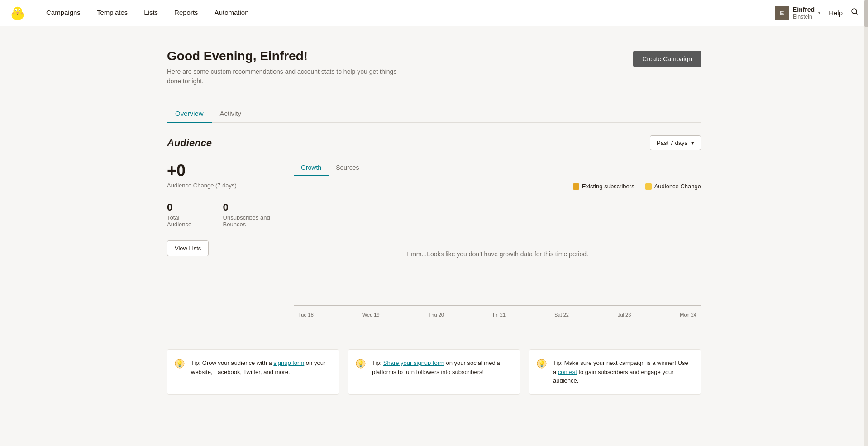 This screenshot has height=446, width=868. What do you see at coordinates (186, 13) in the screenshot?
I see `nav-reports: Reports` at bounding box center [186, 13].